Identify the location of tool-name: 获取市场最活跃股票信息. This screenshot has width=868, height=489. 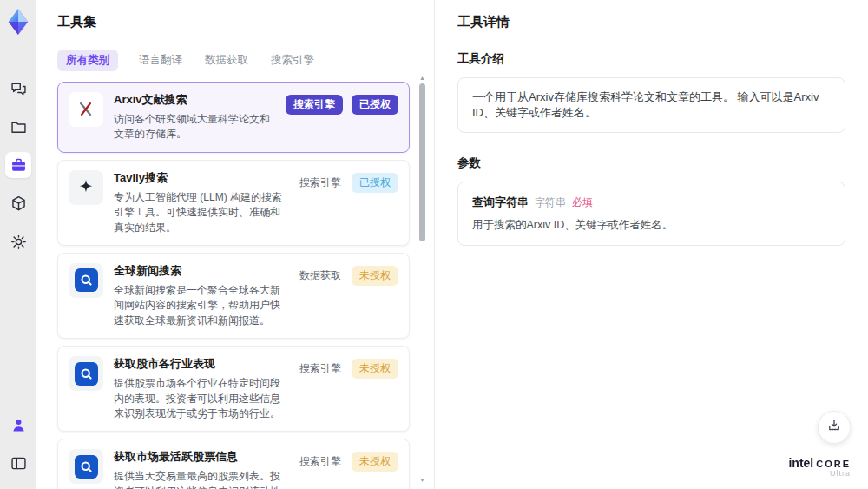
(201, 457).